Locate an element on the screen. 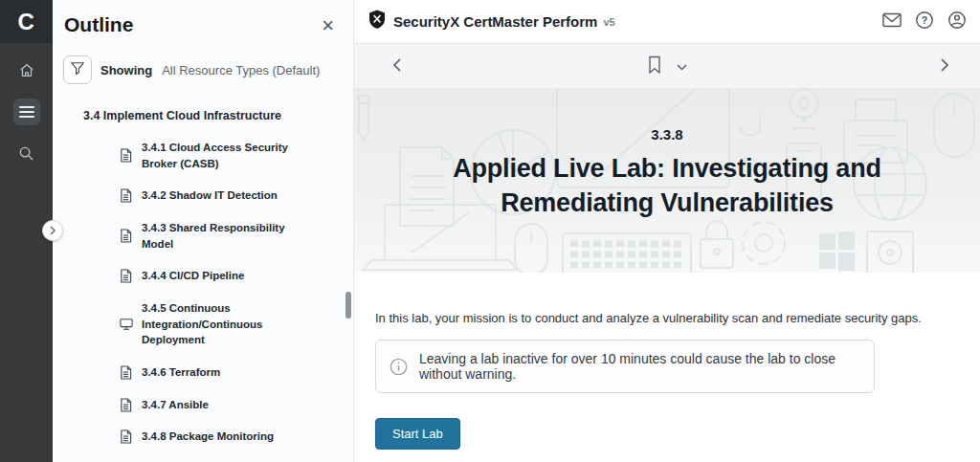 The height and width of the screenshot is (462, 980). close-outline-button: × is located at coordinates (327, 26).